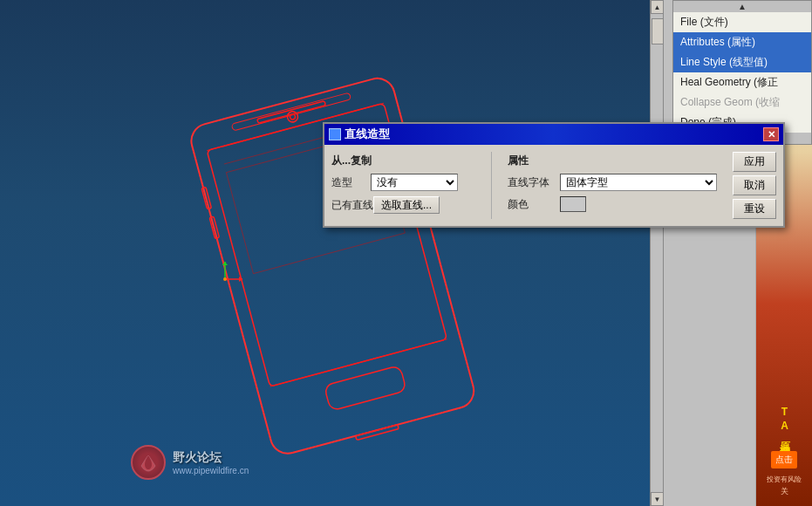 The height and width of the screenshot is (506, 812). What do you see at coordinates (638, 182) in the screenshot?
I see `font-select: 固体字型` at bounding box center [638, 182].